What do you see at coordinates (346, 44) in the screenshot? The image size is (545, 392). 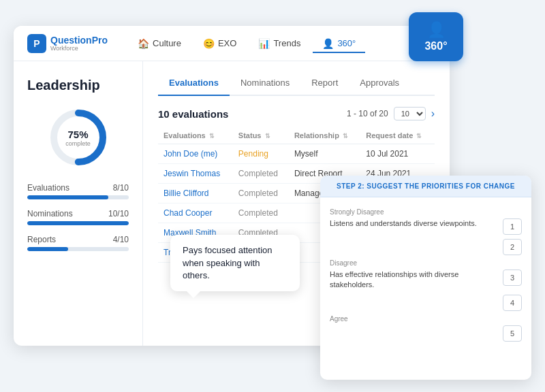 I see `nav-label-360: 360°` at bounding box center [346, 44].